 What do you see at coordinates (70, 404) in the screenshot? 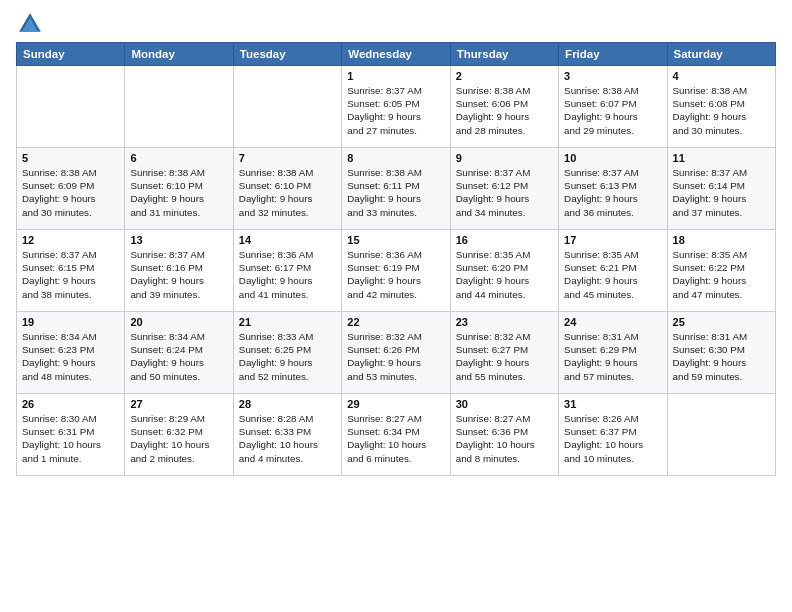
I see `day-number: 26` at bounding box center [70, 404].